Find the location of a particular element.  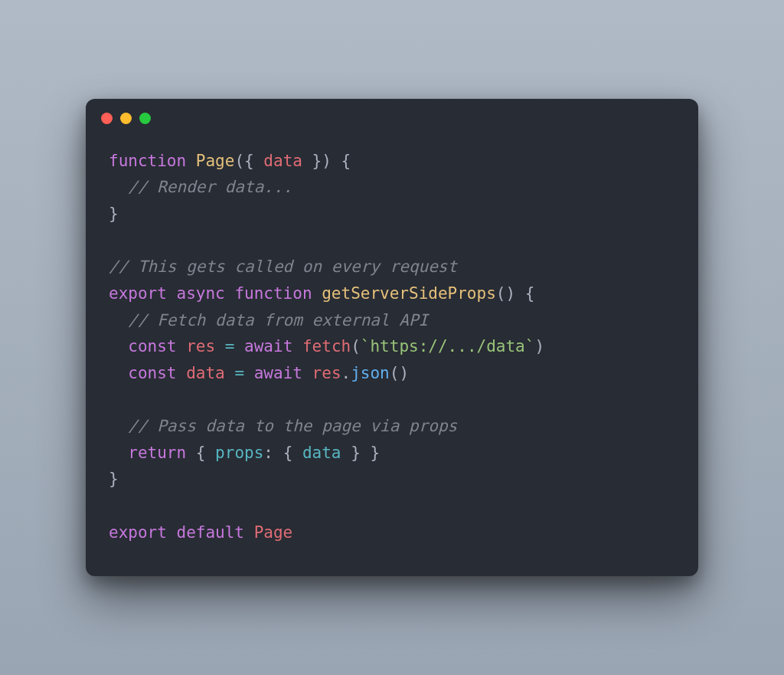

code-line: const res = await fetch(`https://.../dat… is located at coordinates (326, 346).